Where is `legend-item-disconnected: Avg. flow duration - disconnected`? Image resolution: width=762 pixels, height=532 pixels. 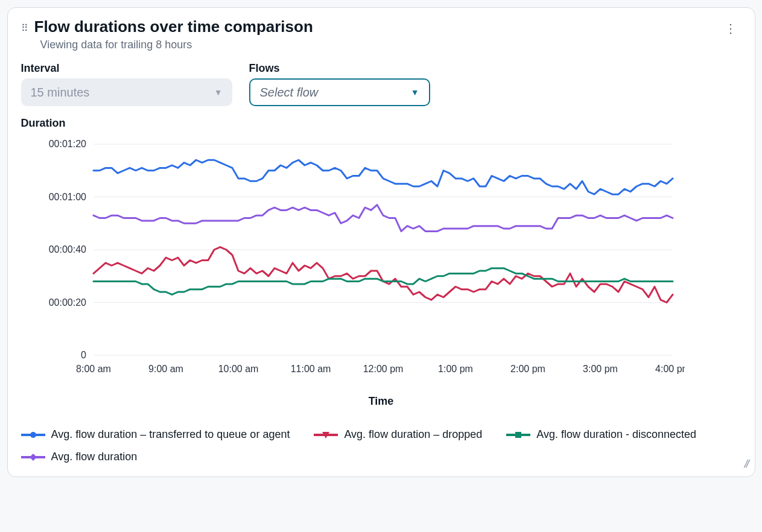 legend-item-disconnected: Avg. flow duration - disconnected is located at coordinates (601, 434).